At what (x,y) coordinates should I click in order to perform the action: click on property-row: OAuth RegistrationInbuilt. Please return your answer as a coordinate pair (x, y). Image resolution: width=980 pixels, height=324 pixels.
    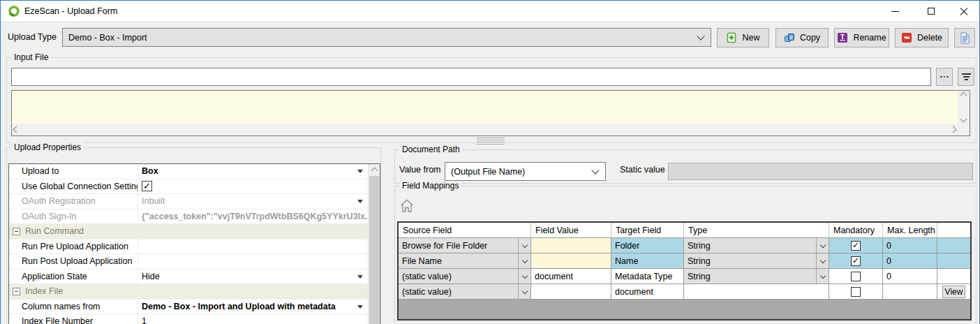
    Looking at the image, I should click on (188, 202).